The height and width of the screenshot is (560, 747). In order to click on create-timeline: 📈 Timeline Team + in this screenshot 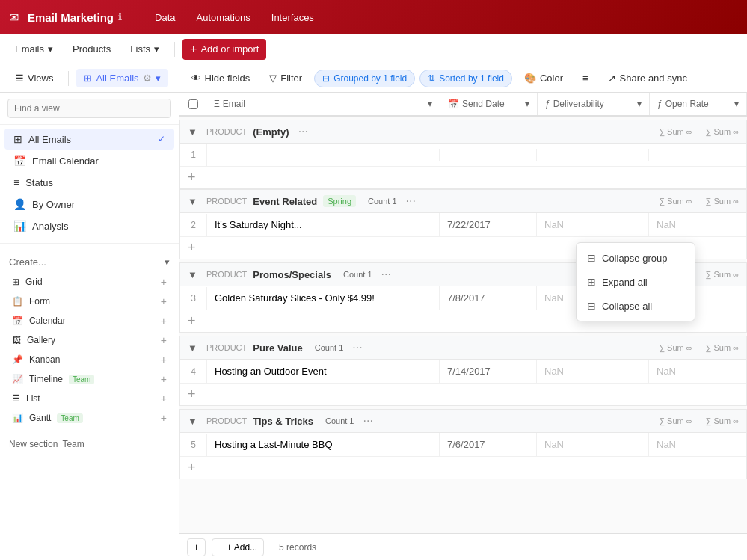, I will do `click(90, 379)`.